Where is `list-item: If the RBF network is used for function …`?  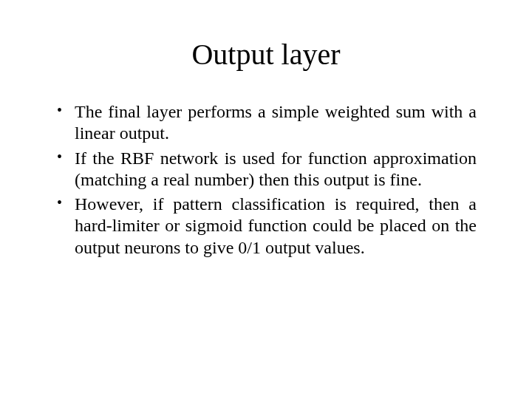
list-item: If the RBF network is used for function … is located at coordinates (266, 170).